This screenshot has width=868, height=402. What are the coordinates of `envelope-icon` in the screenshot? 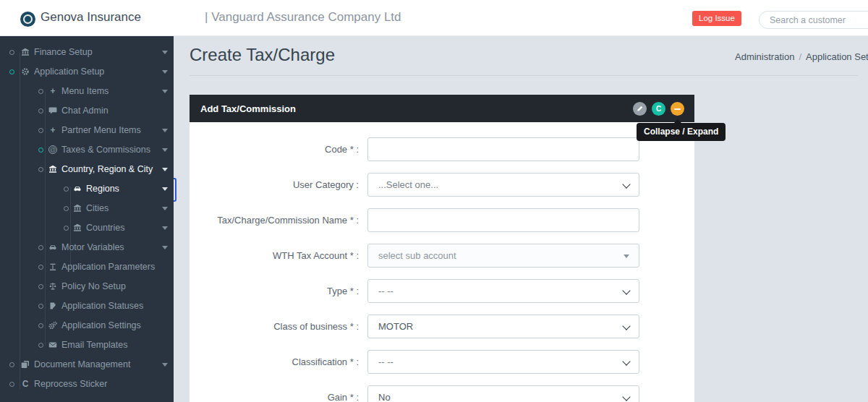 It's located at (53, 345).